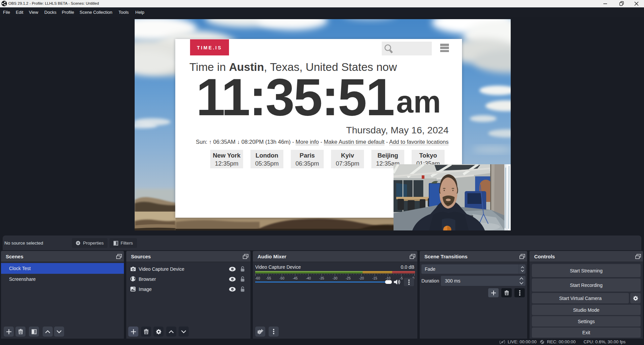 The image size is (644, 345). Describe the element at coordinates (349, 278) in the screenshot. I see `svg-text: -25` at that location.